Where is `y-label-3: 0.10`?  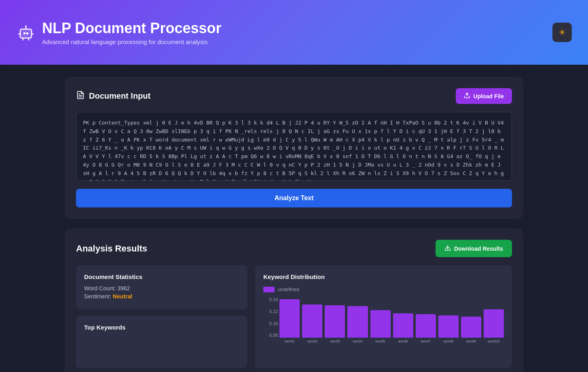 y-label-3: 0.10 is located at coordinates (271, 323).